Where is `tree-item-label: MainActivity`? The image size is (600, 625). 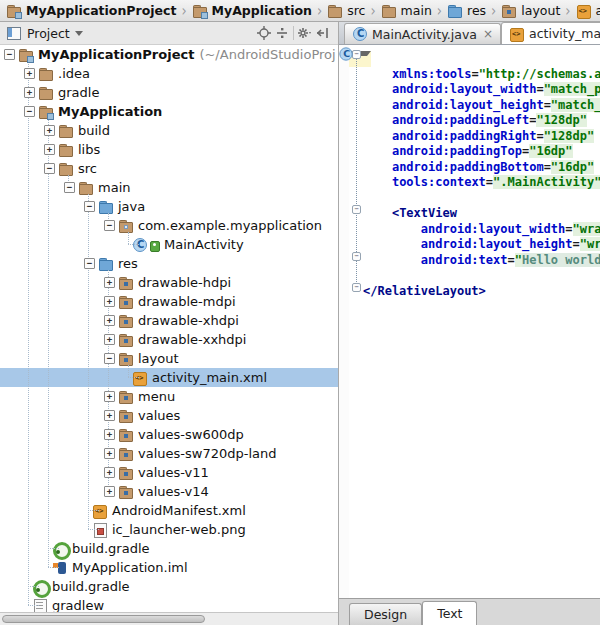 tree-item-label: MainActivity is located at coordinates (202, 244).